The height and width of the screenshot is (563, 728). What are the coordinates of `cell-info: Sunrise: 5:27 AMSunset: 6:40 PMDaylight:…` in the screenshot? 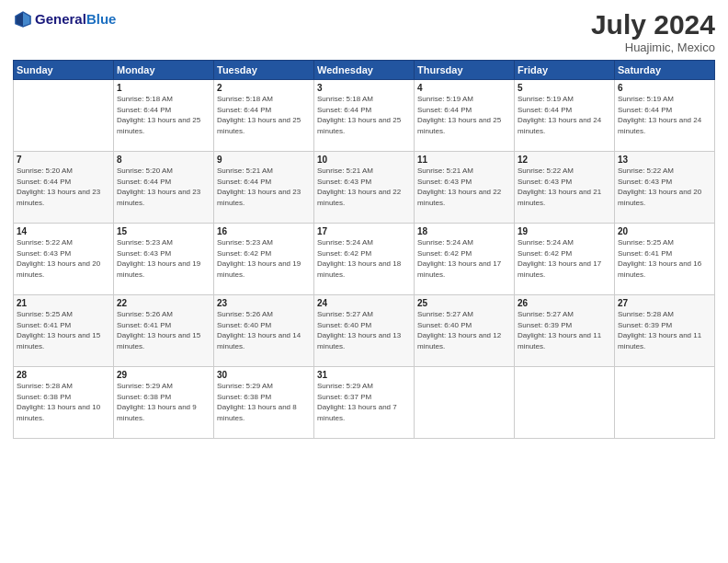 It's located at (464, 330).